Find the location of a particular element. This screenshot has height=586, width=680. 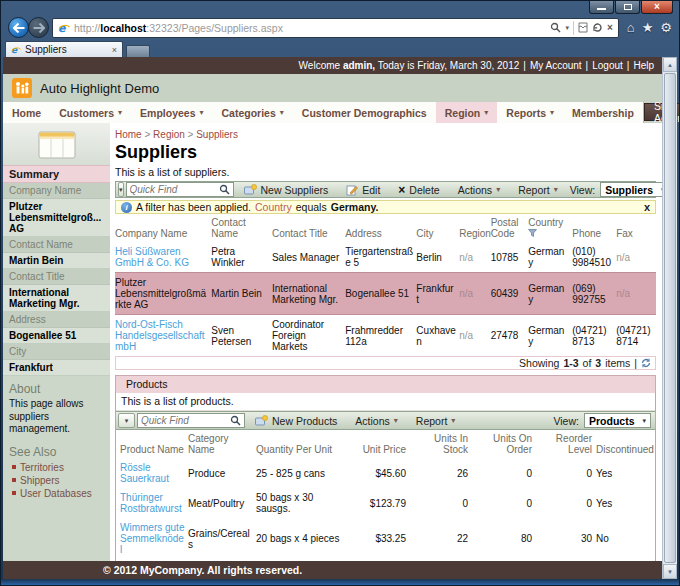

chevron-down-icon: ▾ is located at coordinates (498, 190).